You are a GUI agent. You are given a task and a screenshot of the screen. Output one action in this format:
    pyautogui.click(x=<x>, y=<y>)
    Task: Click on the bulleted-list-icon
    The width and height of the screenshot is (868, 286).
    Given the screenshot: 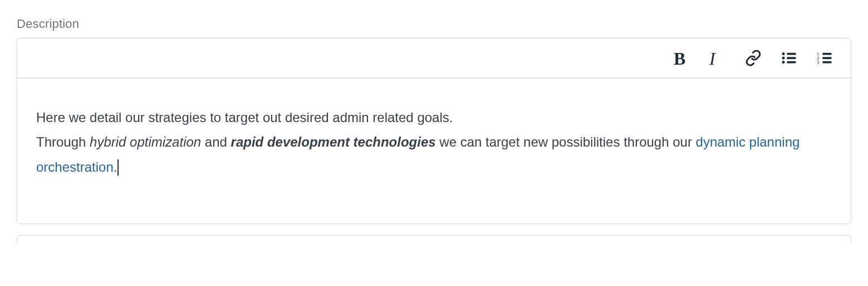 What is the action you would take?
    pyautogui.click(x=789, y=58)
    